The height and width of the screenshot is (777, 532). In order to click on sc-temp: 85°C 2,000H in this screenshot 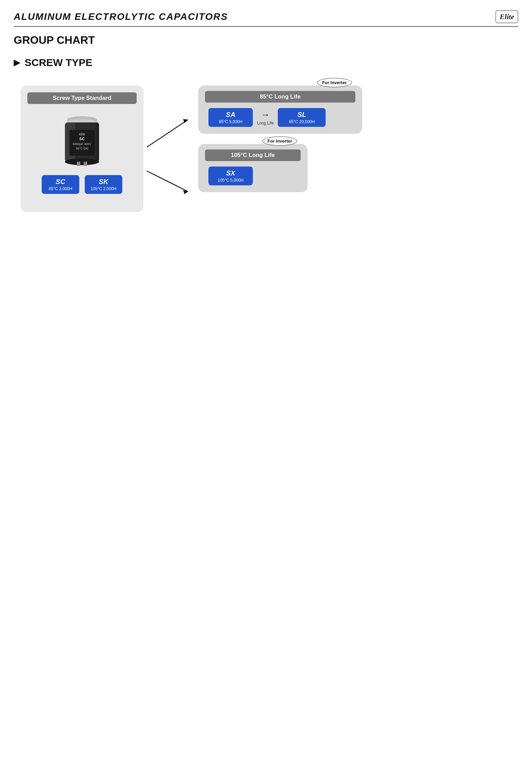, I will do `click(60, 189)`.